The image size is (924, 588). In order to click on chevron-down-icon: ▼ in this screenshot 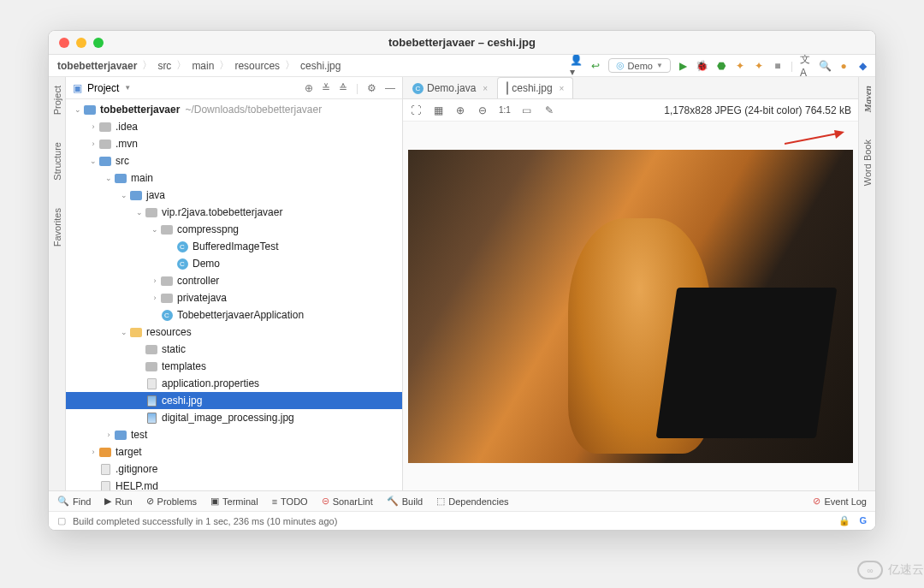, I will do `click(127, 87)`.